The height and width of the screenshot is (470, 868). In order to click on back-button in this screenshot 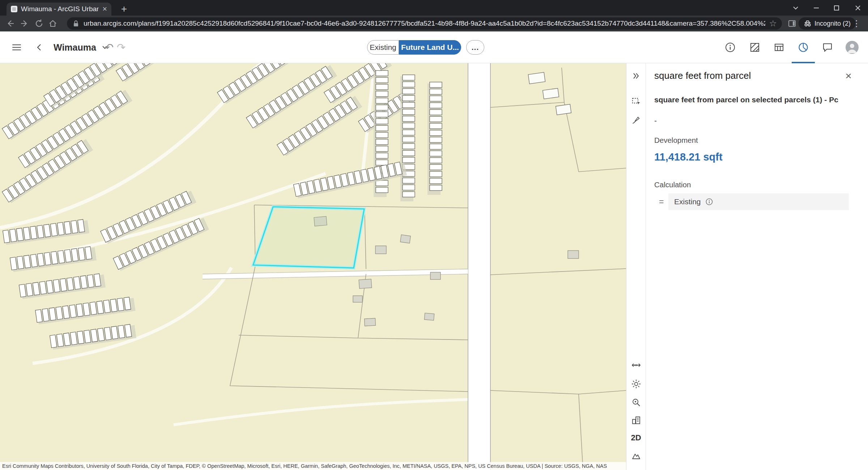, I will do `click(10, 24)`.